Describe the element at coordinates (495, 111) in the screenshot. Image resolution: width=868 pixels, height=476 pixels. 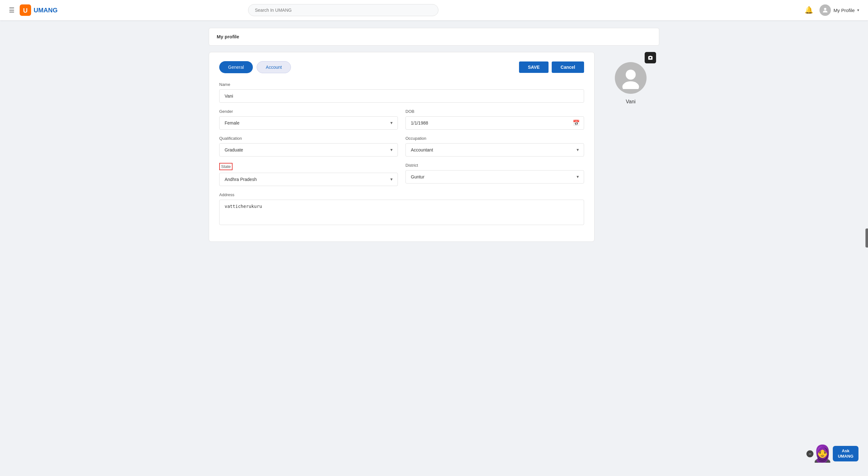
I see `dob-label: DOB` at that location.